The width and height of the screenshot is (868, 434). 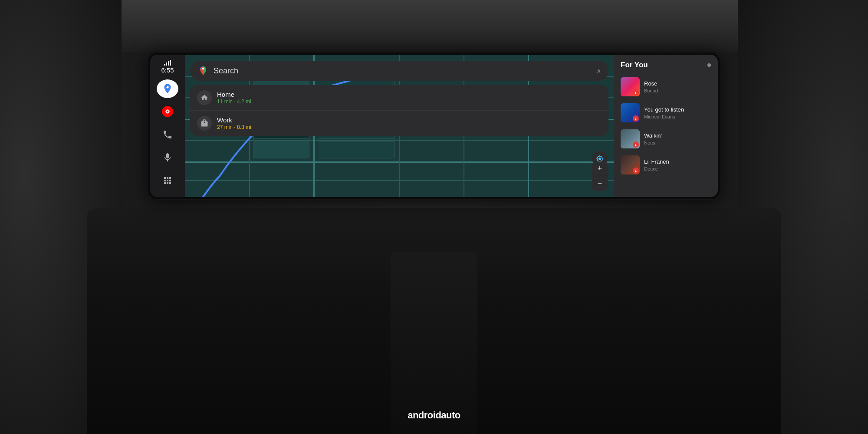 I want to click on sidebar: 6:55, so click(x=168, y=126).